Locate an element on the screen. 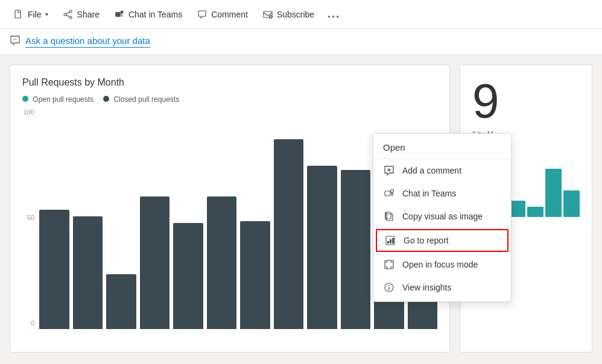 This screenshot has height=364, width=602. view-insights-label: View insights is located at coordinates (427, 287).